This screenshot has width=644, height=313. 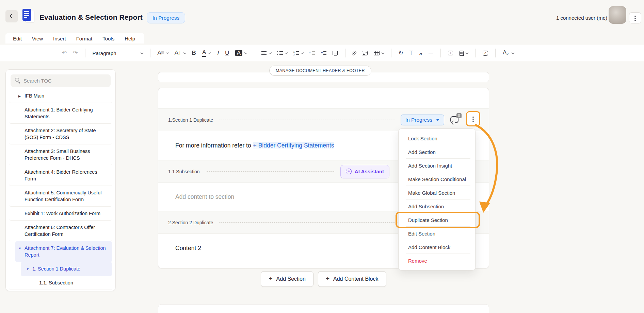 I want to click on menu-edit: Edit, so click(x=17, y=39).